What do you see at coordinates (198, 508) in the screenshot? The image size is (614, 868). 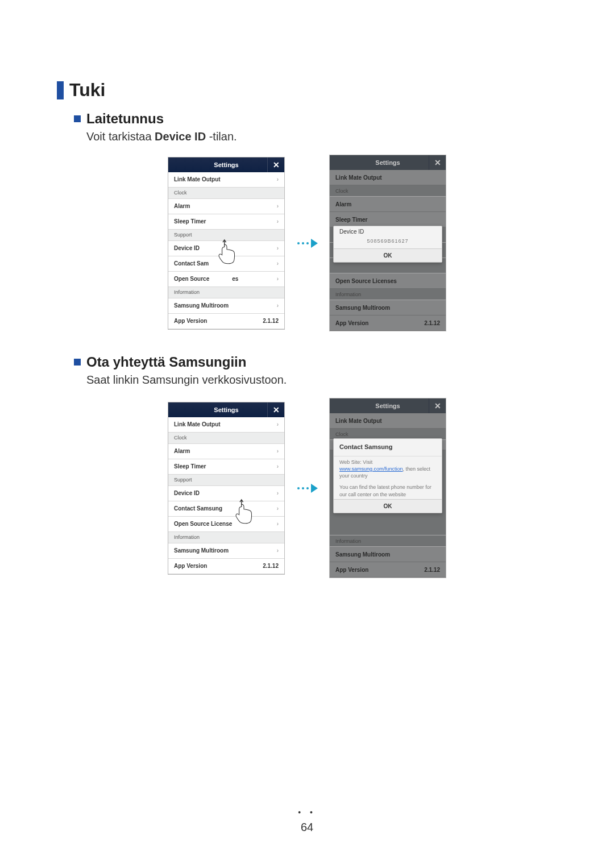 I see `row-label: Contact Samsung` at bounding box center [198, 508].